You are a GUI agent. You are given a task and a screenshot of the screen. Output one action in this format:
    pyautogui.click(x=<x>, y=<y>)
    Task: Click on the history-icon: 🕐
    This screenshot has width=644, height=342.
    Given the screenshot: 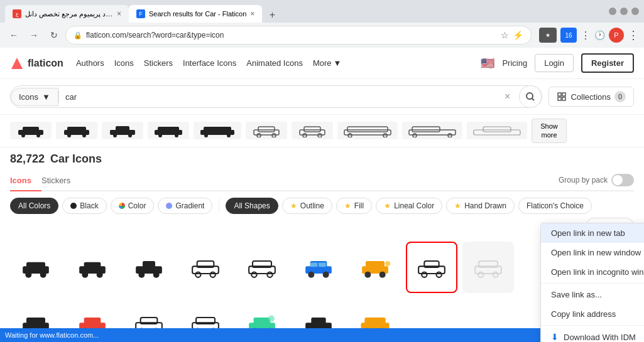 What is the action you would take?
    pyautogui.click(x=599, y=35)
    